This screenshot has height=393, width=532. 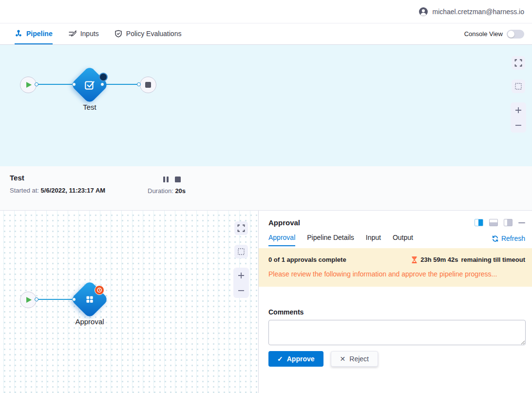 What do you see at coordinates (296, 359) in the screenshot?
I see `approve-button: ✓ Approve` at bounding box center [296, 359].